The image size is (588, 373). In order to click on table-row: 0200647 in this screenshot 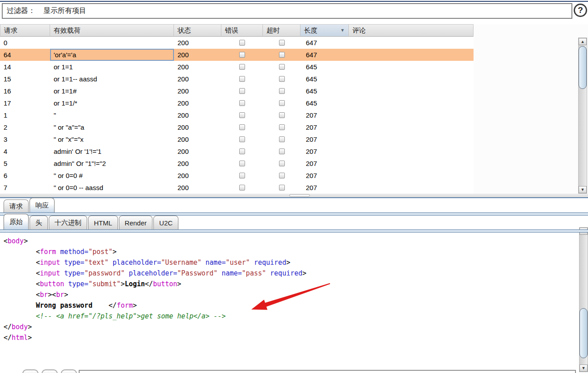, I will do `click(237, 43)`.